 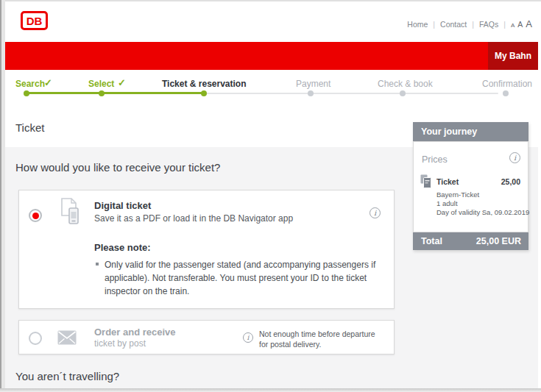 I want to click on note-title: Please note:, so click(x=122, y=247).